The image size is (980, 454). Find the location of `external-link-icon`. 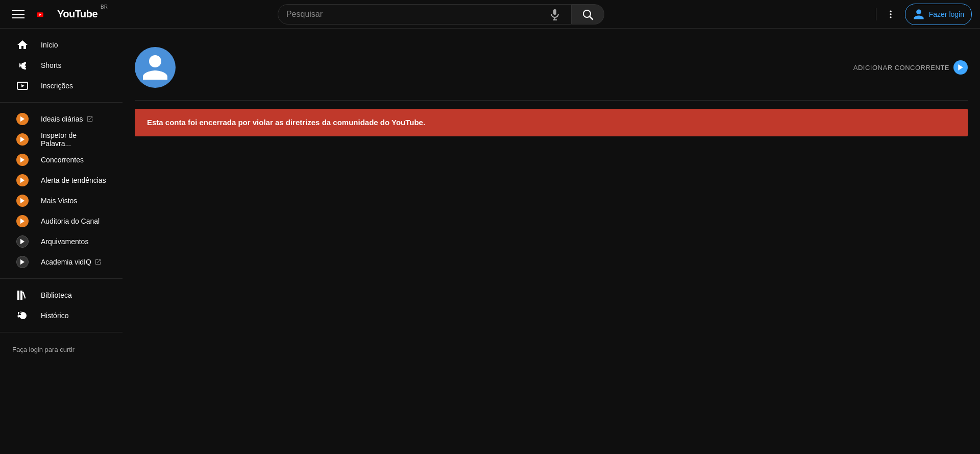

external-link-icon is located at coordinates (90, 119).